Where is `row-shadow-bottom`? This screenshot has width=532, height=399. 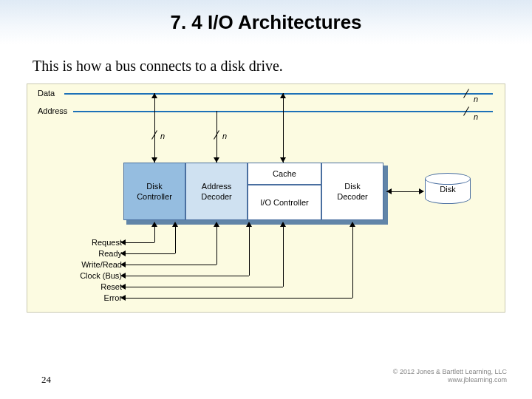 row-shadow-bottom is located at coordinates (256, 222).